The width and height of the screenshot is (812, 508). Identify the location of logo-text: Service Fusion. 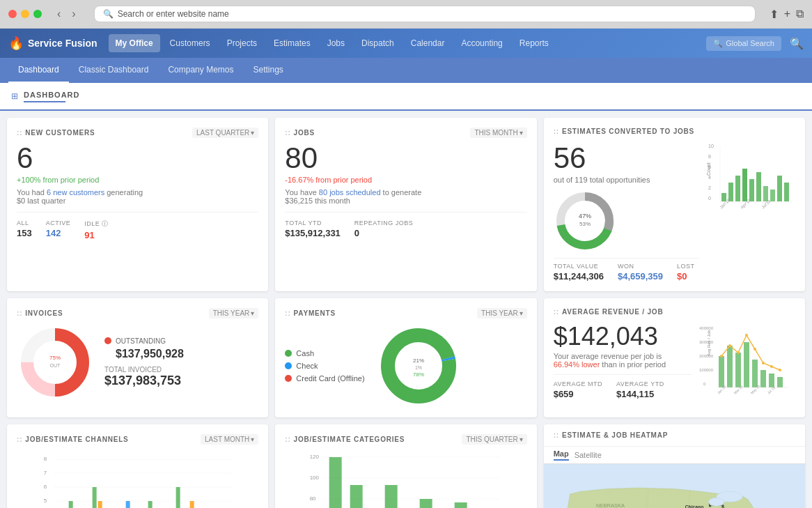
(63, 43).